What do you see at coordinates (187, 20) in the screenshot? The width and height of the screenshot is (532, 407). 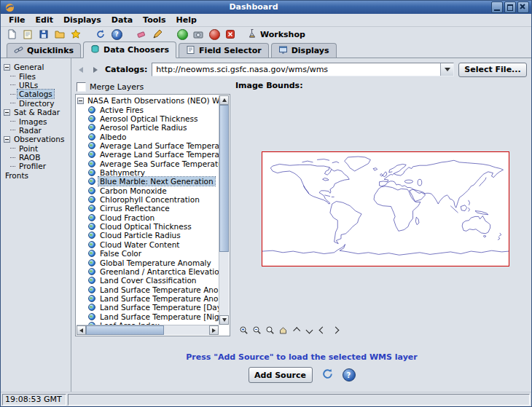 I see `menu-item: Help` at bounding box center [187, 20].